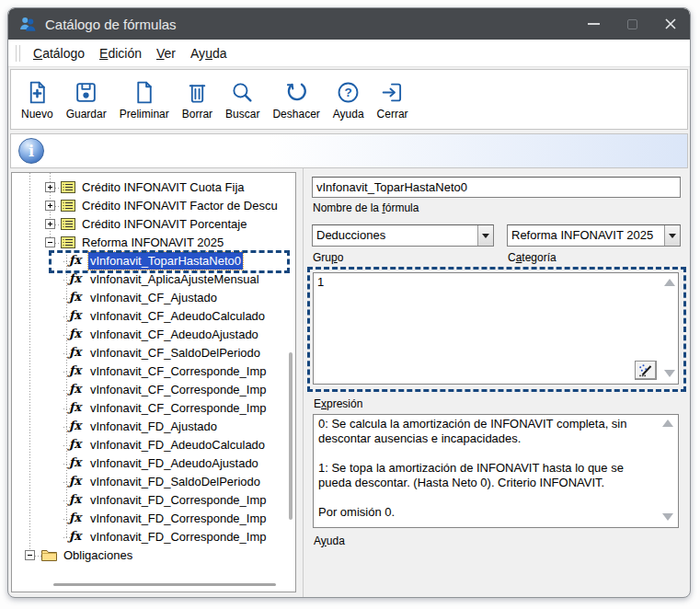 The width and height of the screenshot is (700, 609). Describe the element at coordinates (497, 188) in the screenshot. I see `formula-name-input: vInfonavit_ToparHastaNeto0` at that location.